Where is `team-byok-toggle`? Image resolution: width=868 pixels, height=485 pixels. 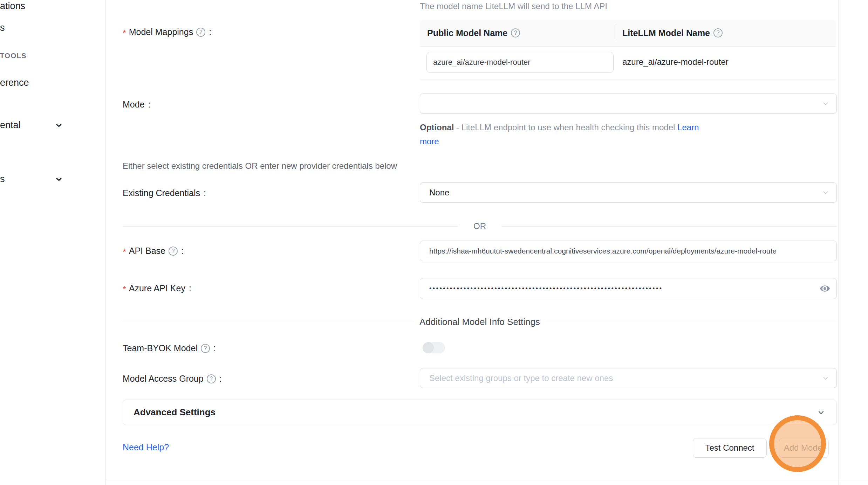
team-byok-toggle is located at coordinates (434, 348).